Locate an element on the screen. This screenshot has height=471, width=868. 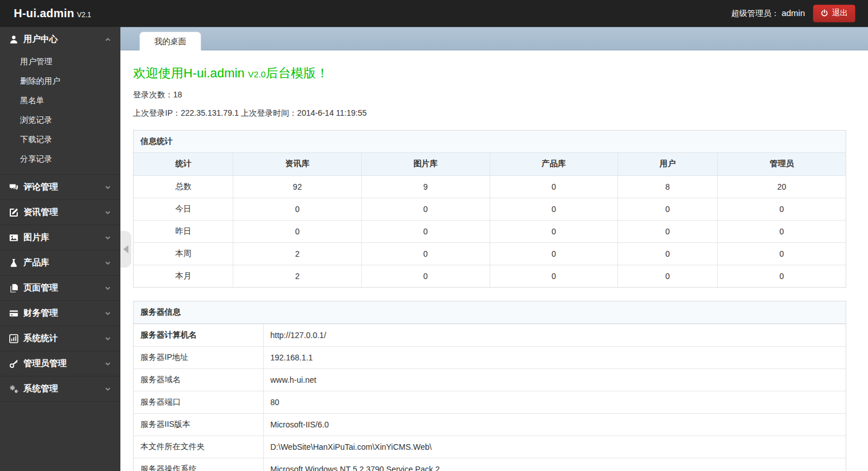
tab-my-desktop: 我的桌面 is located at coordinates (170, 41).